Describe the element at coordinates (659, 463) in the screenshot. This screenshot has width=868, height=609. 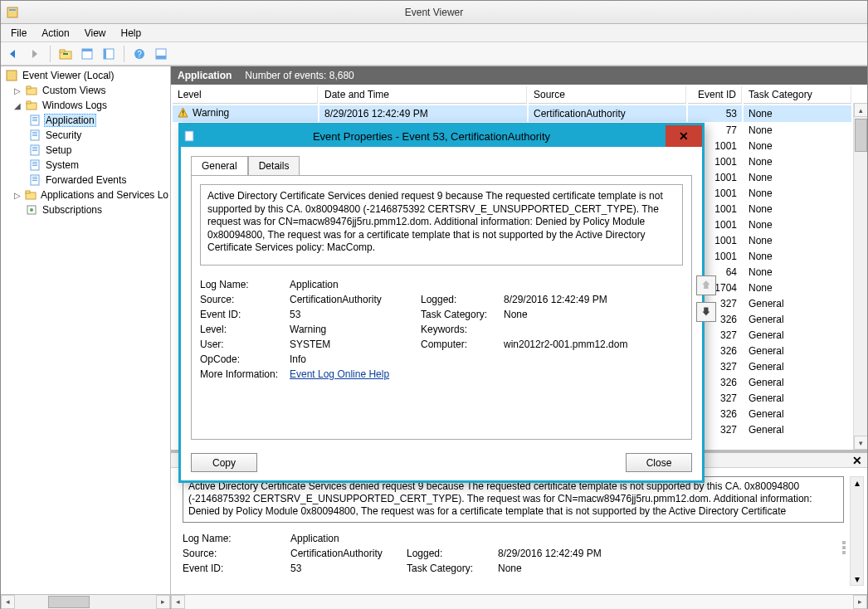
I see `close-button: Close` at that location.